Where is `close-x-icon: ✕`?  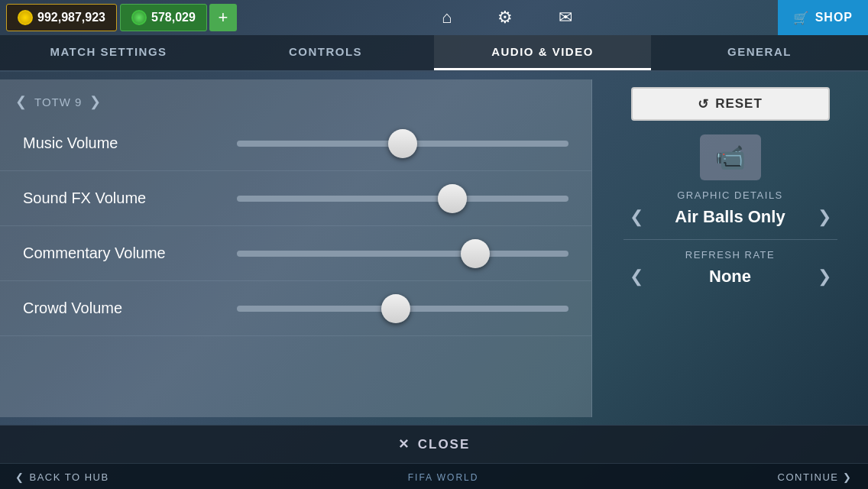
close-x-icon: ✕ is located at coordinates (404, 445).